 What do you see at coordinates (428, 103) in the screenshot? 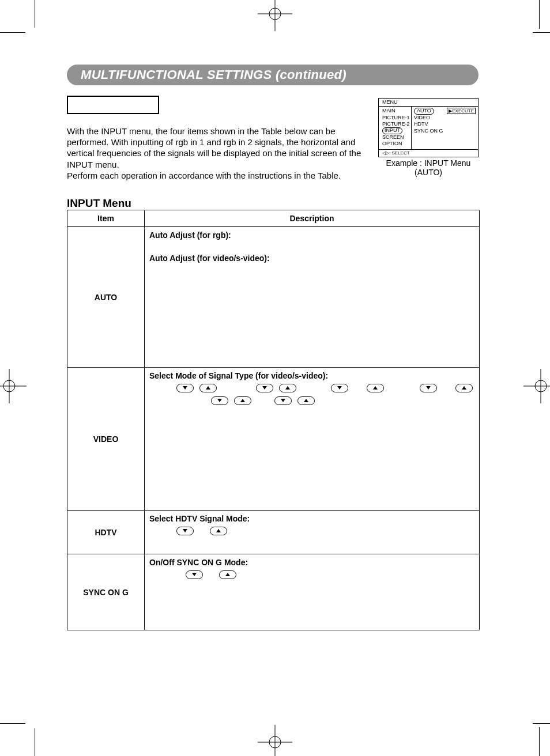
I see `osd-title: MENU` at bounding box center [428, 103].